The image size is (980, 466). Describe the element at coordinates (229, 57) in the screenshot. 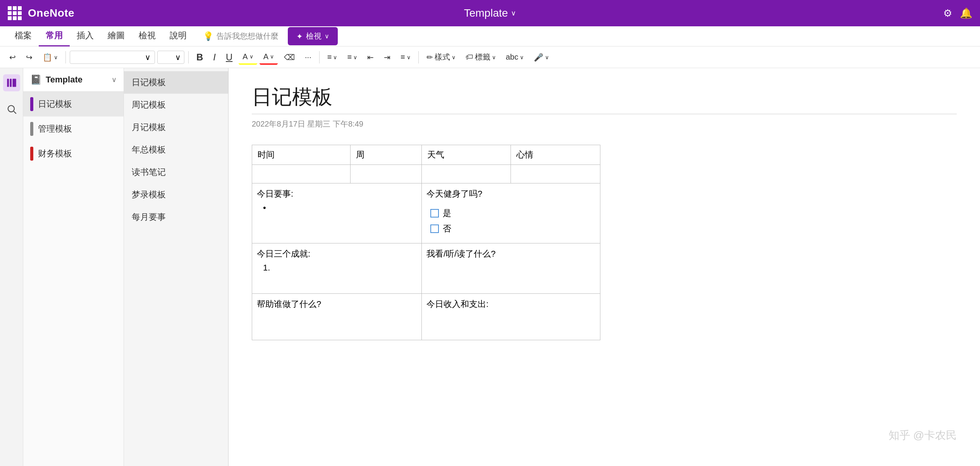

I see `underline-button: U` at that location.